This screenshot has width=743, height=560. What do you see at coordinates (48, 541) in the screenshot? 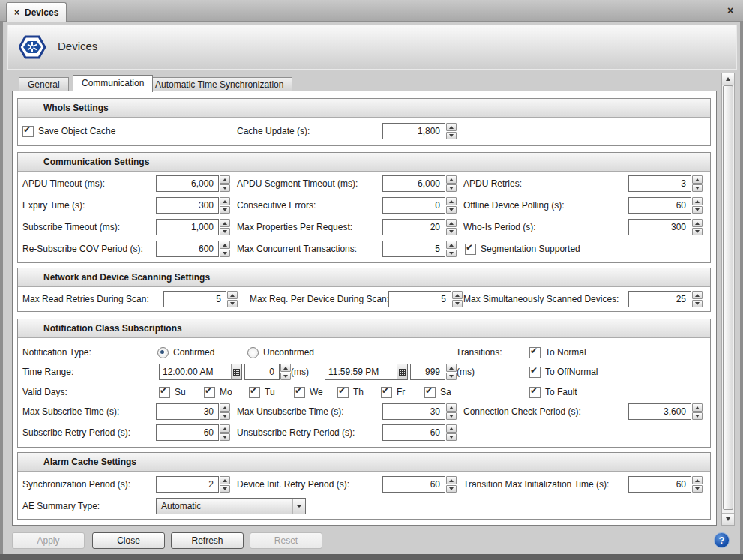
I see `apply-button: Apply` at bounding box center [48, 541].